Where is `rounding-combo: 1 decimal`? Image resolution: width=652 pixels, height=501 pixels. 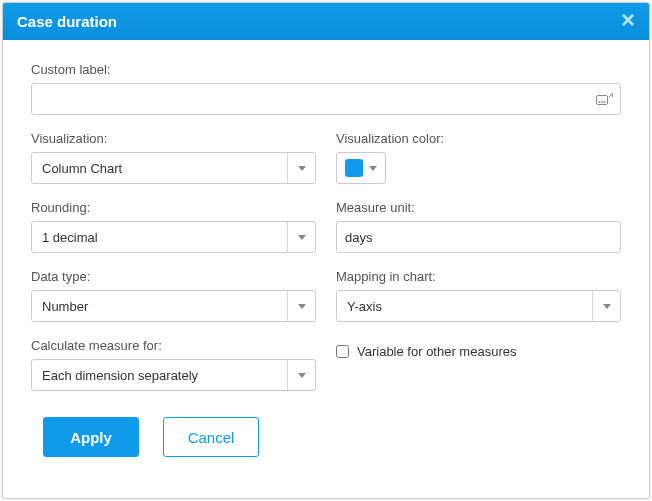 rounding-combo: 1 decimal is located at coordinates (174, 237).